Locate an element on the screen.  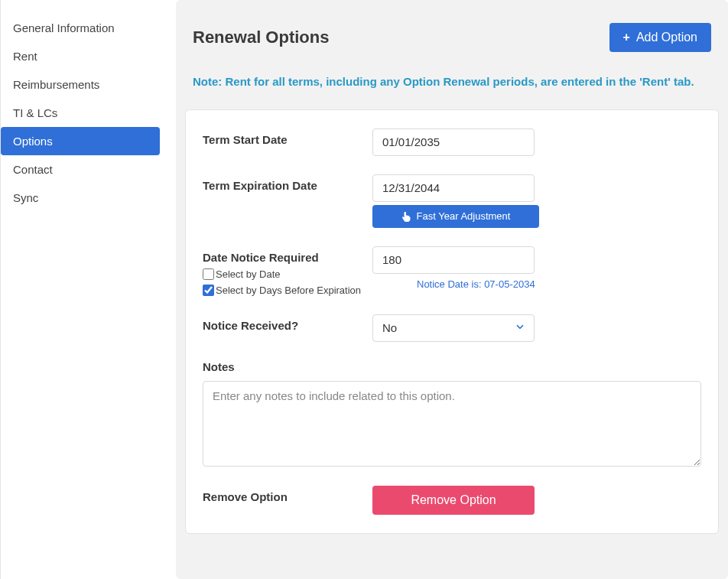
date-notice-row: Date Notice Required Select by Date Sele… is located at coordinates (452, 271).